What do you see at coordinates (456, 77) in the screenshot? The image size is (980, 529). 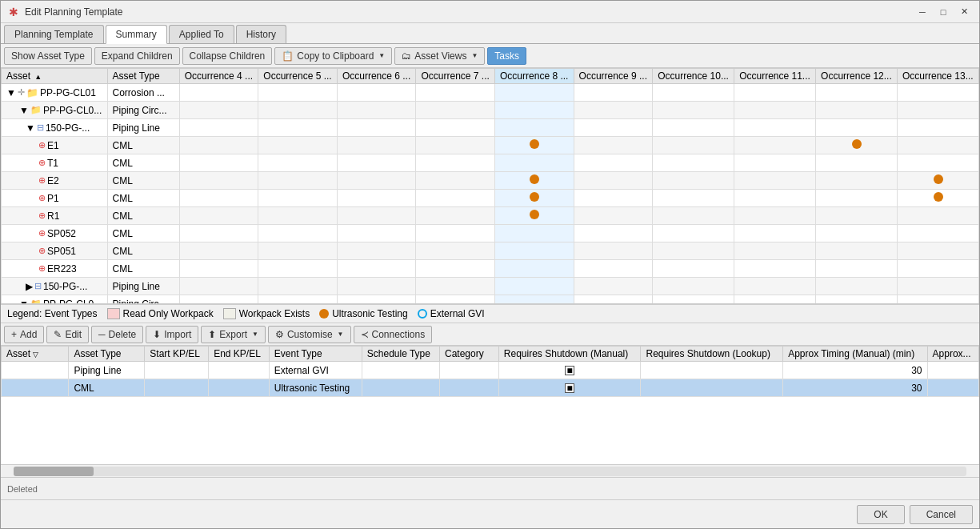 I see `col-header-occ7: Occurrence 7 ...` at bounding box center [456, 77].